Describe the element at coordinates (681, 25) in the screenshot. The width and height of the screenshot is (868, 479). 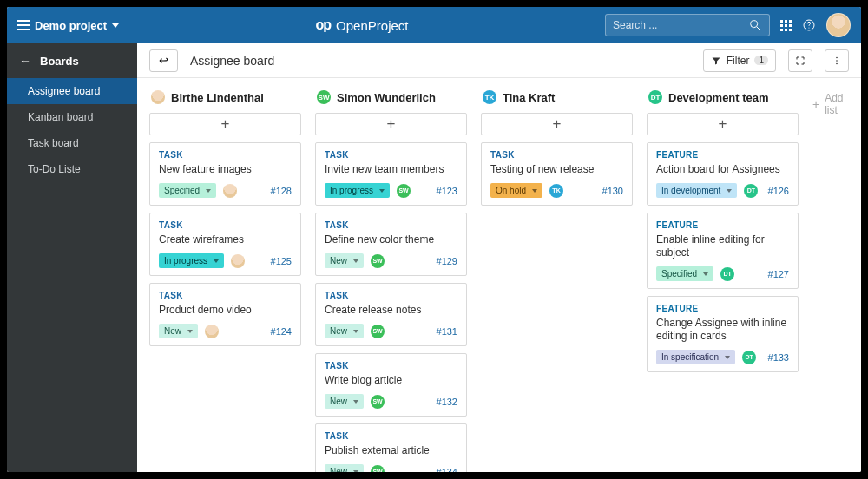
I see `search-field` at that location.